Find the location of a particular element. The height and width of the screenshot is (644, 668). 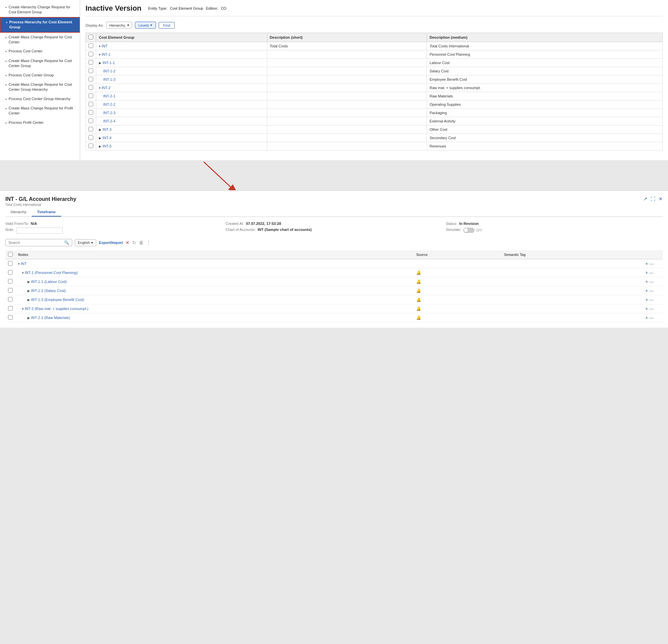

simulate-toggle: OFF is located at coordinates (473, 230).